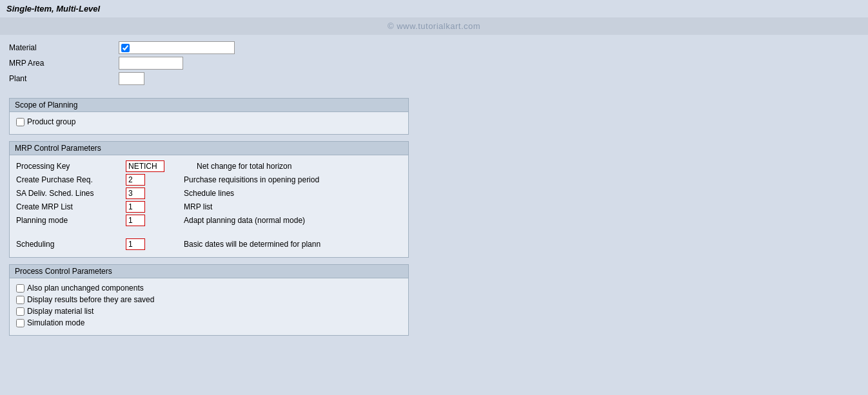 Image resolution: width=868 pixels, height=395 pixels. Describe the element at coordinates (209, 116) in the screenshot. I see `scope-of-planning-section: Scope of Planning Product group` at that location.